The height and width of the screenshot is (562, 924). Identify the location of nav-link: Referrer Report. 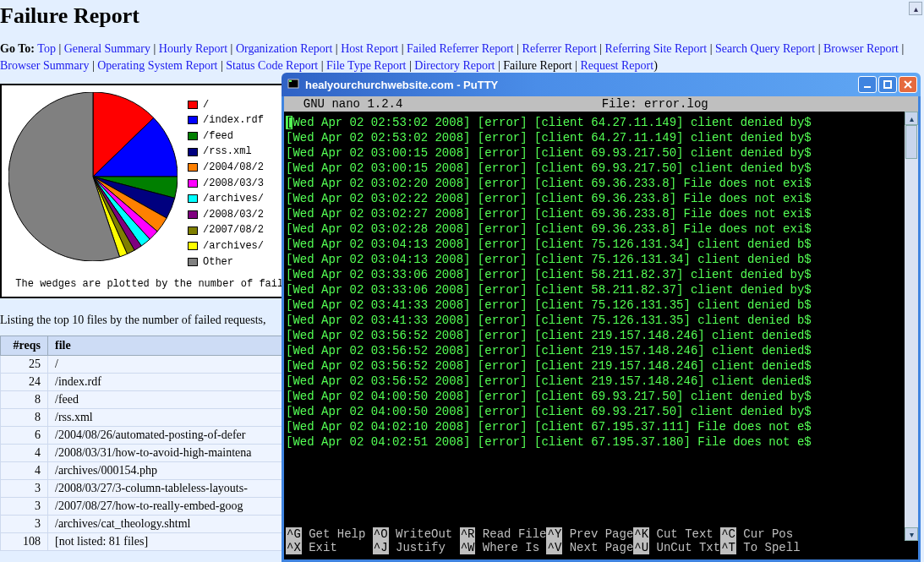
(560, 49).